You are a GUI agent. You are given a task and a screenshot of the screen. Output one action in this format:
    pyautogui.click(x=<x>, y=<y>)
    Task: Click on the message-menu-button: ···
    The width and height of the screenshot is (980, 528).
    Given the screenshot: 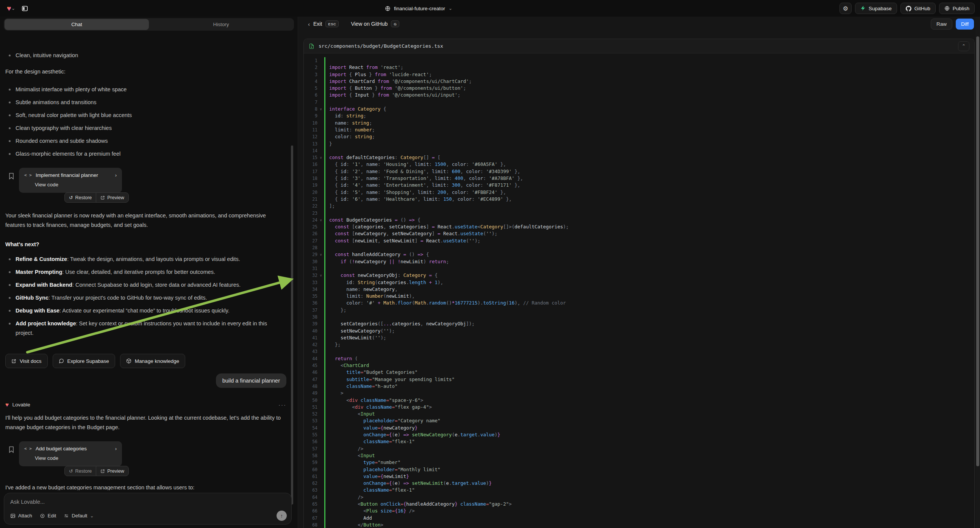 What is the action you would take?
    pyautogui.click(x=282, y=405)
    